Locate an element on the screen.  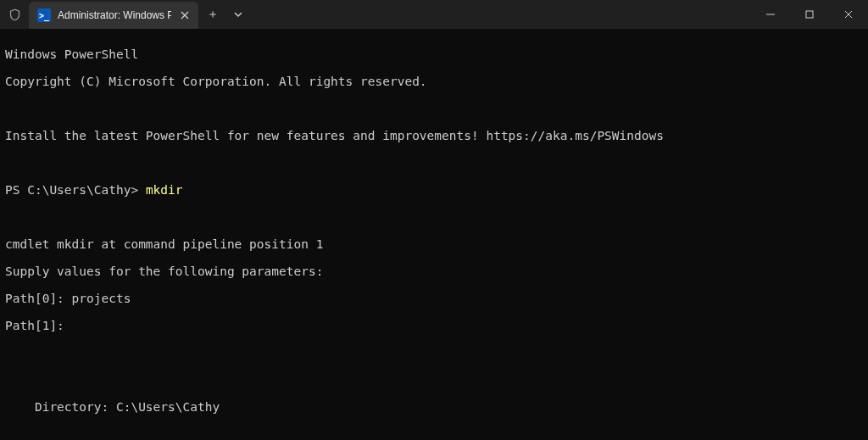
tab-title: Administrator: Windows Powe is located at coordinates (114, 15).